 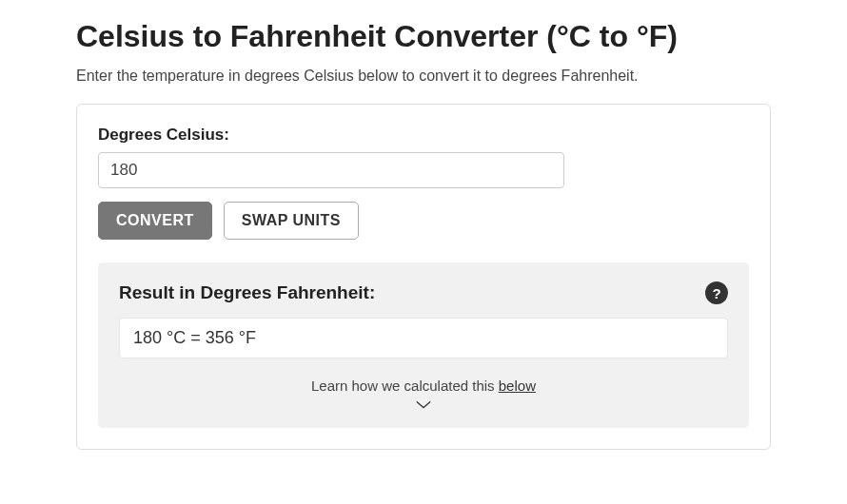 What do you see at coordinates (518, 386) in the screenshot?
I see `learn-below-link: below` at bounding box center [518, 386].